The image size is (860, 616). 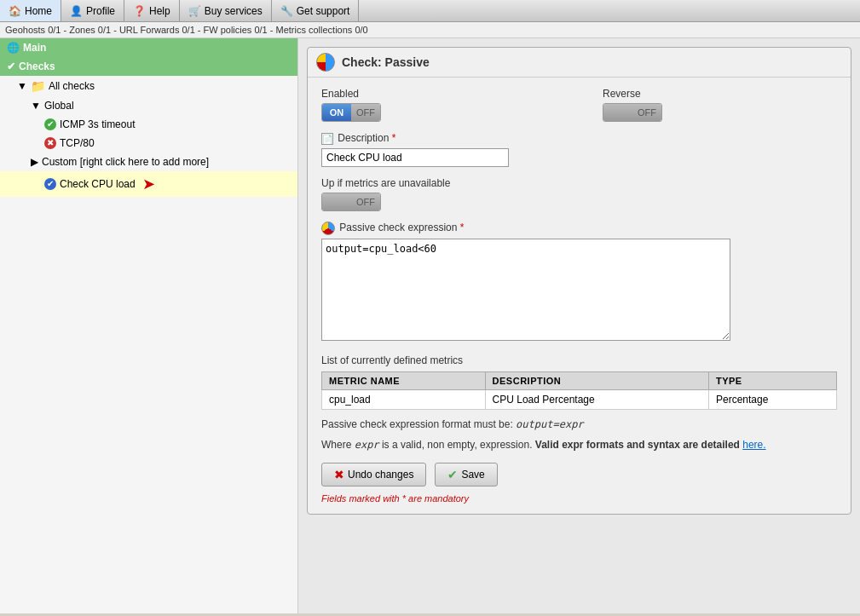 What do you see at coordinates (148, 143) in the screenshot?
I see `sidebar-item-tcp: ✖ TCP/80` at bounding box center [148, 143].